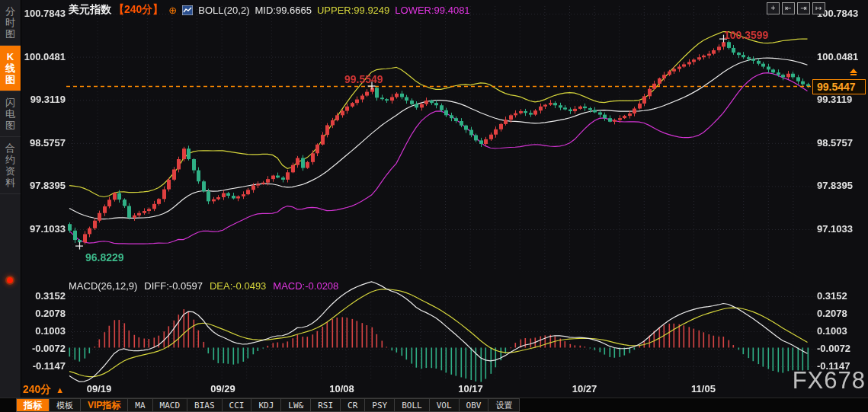 Image resolution: width=868 pixels, height=412 pixels. Describe the element at coordinates (139, 10) in the screenshot. I see `period-label: 【240分】` at that location.